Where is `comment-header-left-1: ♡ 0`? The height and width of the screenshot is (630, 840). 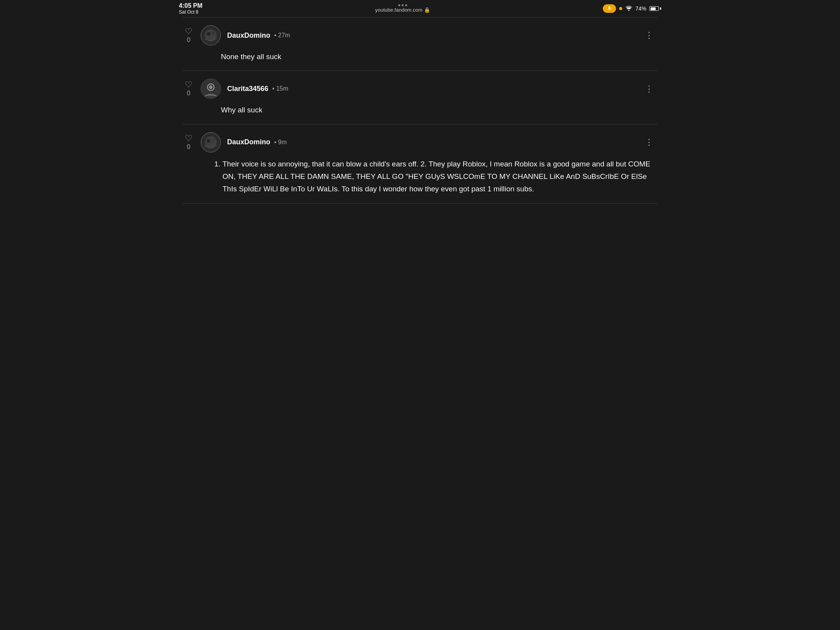
comment-header-left-1: ♡ 0 is located at coordinates (236, 35).